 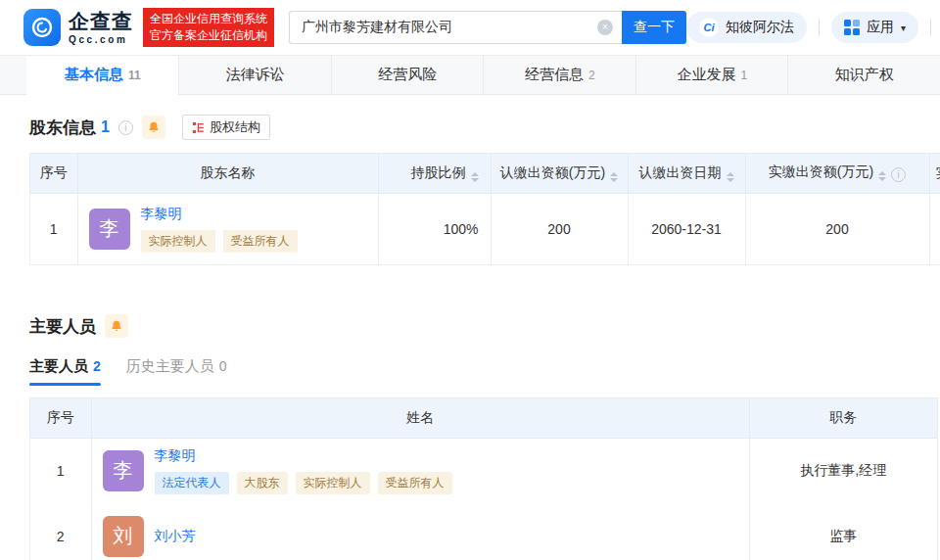 What do you see at coordinates (865, 74) in the screenshot?
I see `tab-label: 知识产权` at bounding box center [865, 74].